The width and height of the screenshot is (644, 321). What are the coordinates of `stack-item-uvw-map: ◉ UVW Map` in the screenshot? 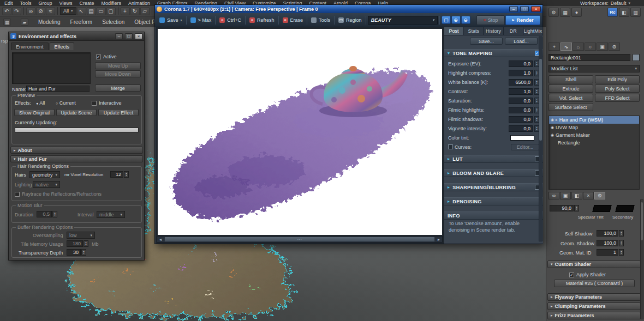 It's located at (594, 128).